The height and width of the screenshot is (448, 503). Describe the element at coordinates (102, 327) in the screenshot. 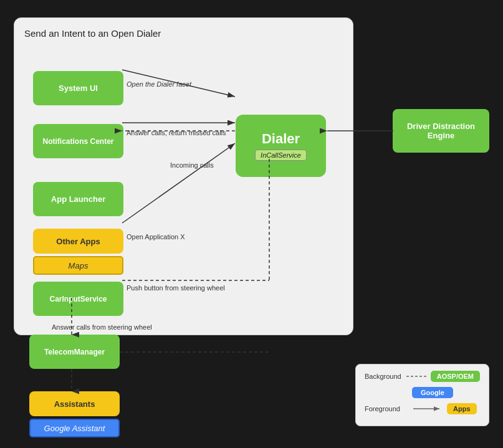

I see `answer-steering-label: Answer calls from steering wheel` at that location.